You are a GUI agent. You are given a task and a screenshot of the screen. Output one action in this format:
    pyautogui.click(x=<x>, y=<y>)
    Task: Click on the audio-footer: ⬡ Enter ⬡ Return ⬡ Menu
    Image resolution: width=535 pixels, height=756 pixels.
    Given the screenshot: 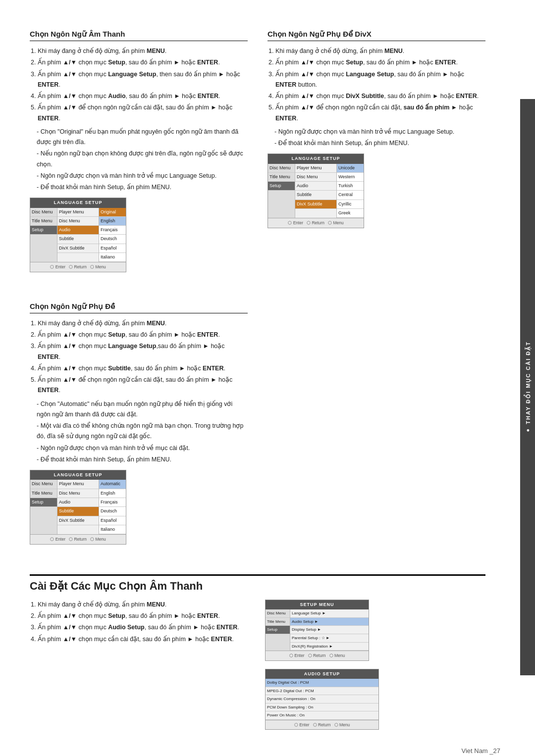 What is the action you would take?
    pyautogui.click(x=322, y=725)
    